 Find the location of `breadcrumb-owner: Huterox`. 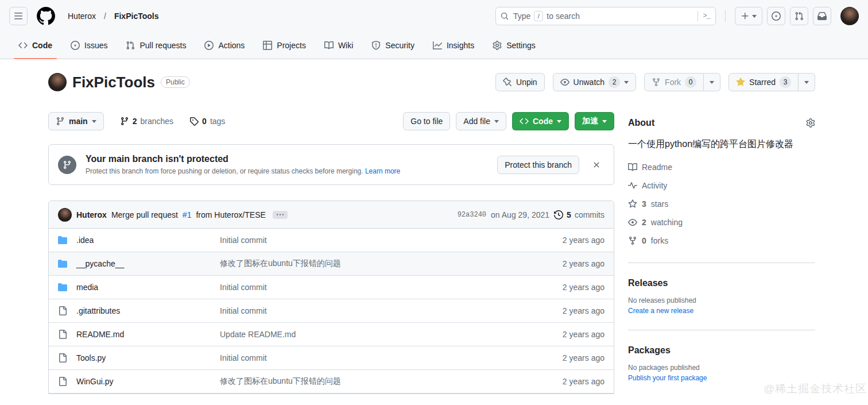

breadcrumb-owner: Huterox is located at coordinates (82, 16).